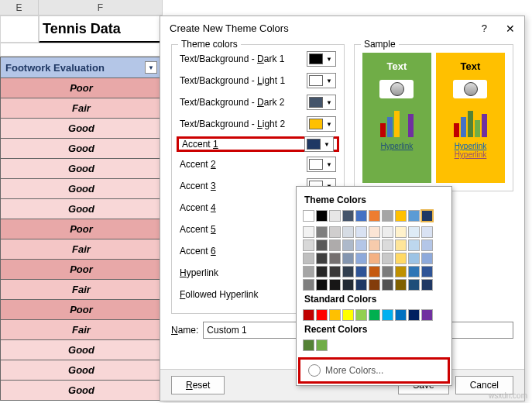 The width and height of the screenshot is (532, 403). I want to click on more-colors-button: More Colors..., so click(374, 370).